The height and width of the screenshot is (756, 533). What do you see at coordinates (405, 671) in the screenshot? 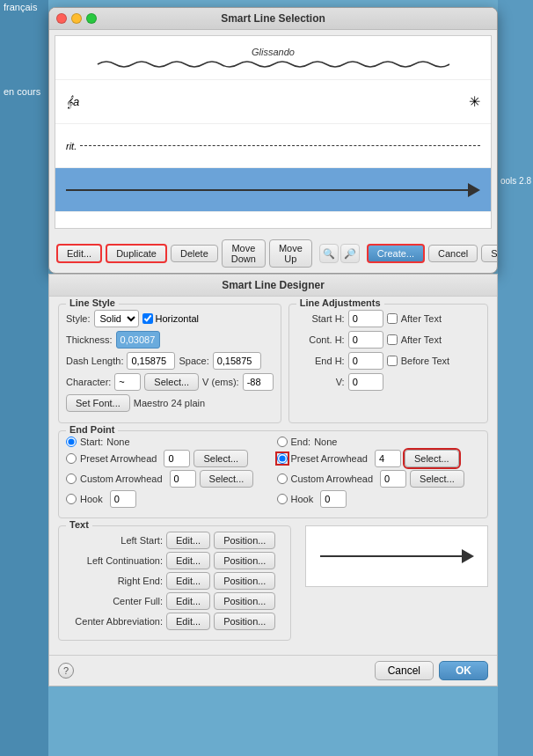
I see `cancel-button: Cancel` at bounding box center [405, 671].